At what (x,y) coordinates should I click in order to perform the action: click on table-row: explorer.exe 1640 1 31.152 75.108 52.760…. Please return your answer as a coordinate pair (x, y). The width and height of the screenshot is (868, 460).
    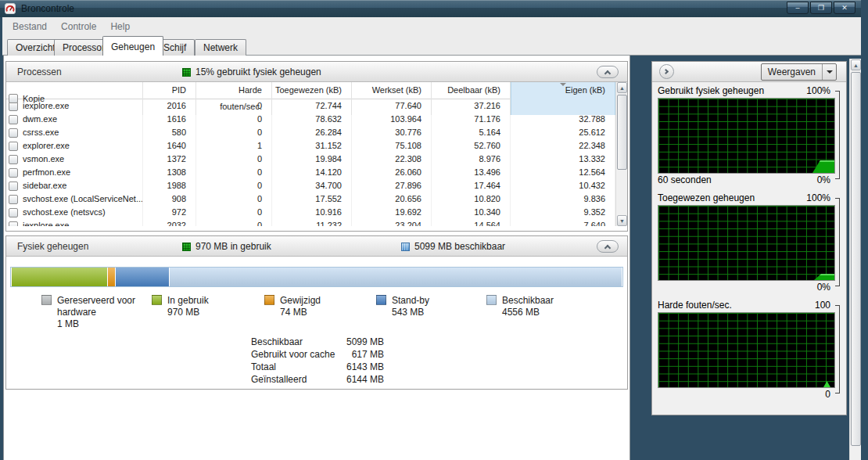
    Looking at the image, I should click on (311, 146).